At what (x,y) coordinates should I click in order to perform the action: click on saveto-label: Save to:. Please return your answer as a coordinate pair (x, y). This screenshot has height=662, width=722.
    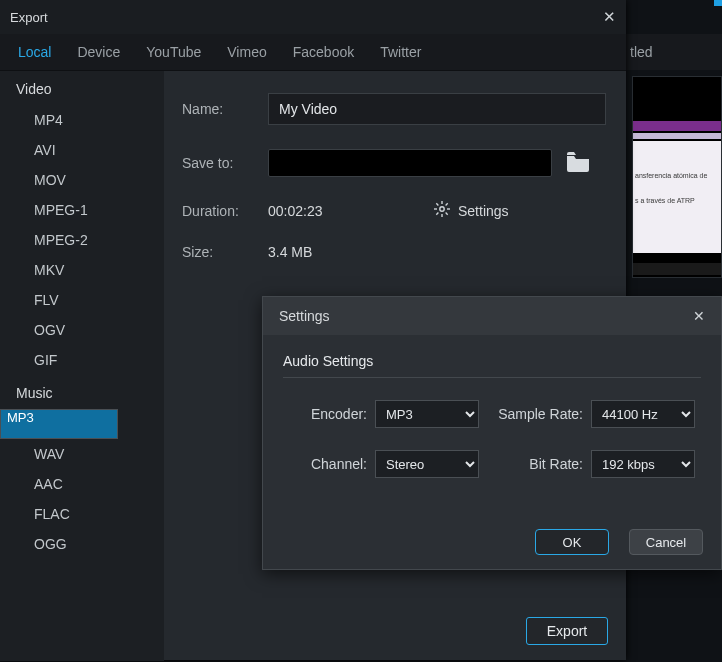
    Looking at the image, I should click on (225, 163).